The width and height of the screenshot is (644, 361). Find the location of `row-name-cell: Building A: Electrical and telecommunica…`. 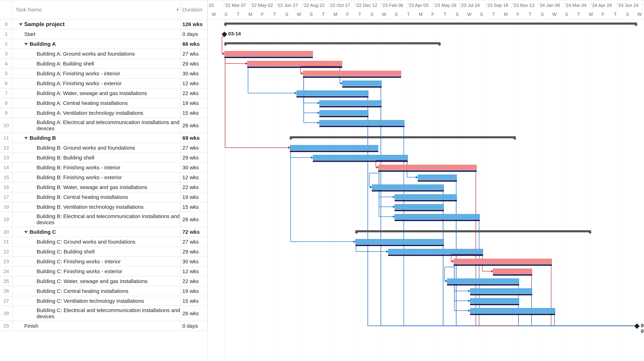

row-name-cell: Building A: Electrical and telecommunica… is located at coordinates (96, 125).